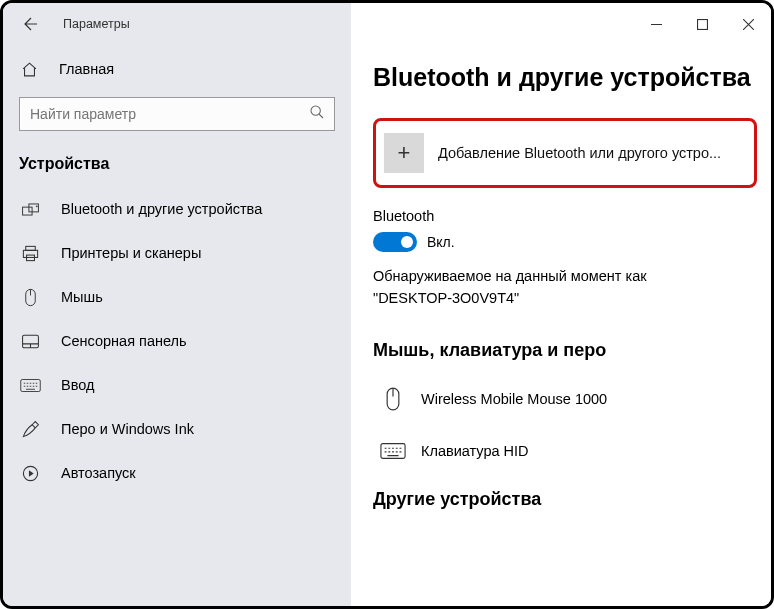 The height and width of the screenshot is (609, 774). What do you see at coordinates (98, 473) in the screenshot?
I see `sidebar-item-label: Автозапуск` at bounding box center [98, 473].